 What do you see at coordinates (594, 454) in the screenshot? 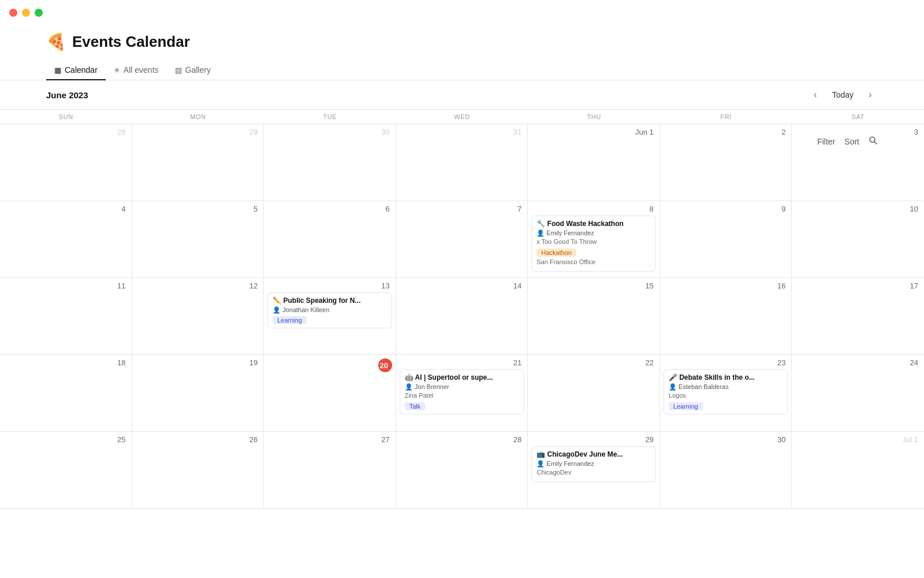
I see `event-title: 📺 ChicagoDev June Me...` at bounding box center [594, 454].